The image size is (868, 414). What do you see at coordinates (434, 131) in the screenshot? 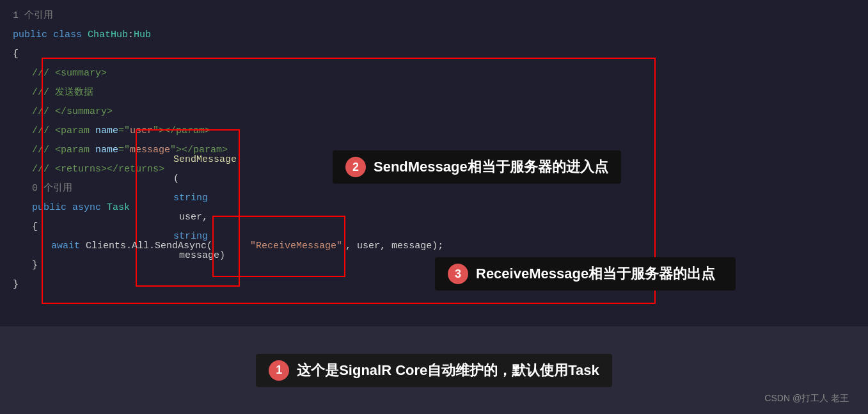
I see `code-line-7: /// <param name =" user "></param>` at bounding box center [434, 131].